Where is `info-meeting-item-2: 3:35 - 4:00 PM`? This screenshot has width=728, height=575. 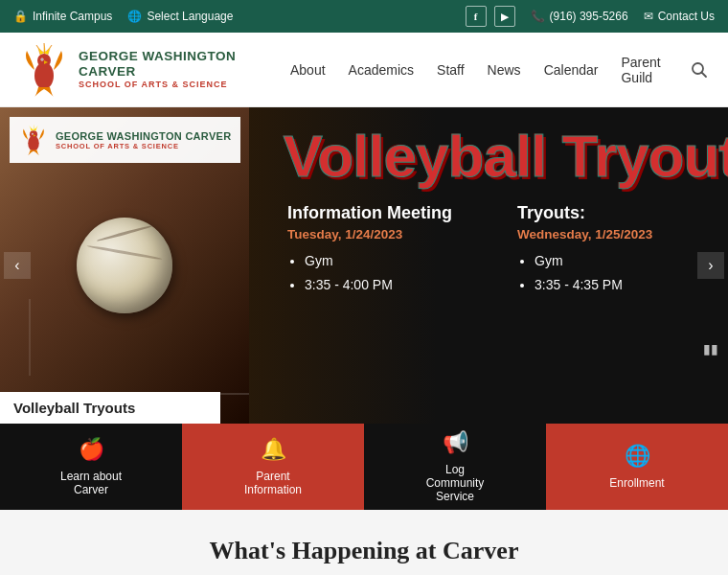
info-meeting-item-2: 3:35 - 4:00 PM is located at coordinates (392, 286).